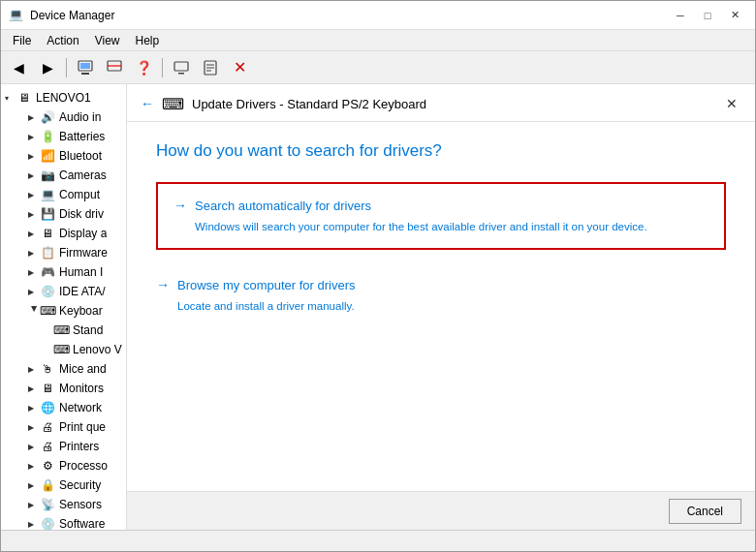 The height and width of the screenshot is (552, 756). What do you see at coordinates (47, 311) in the screenshot?
I see `tree-keyboards-icon: ⌨` at bounding box center [47, 311].